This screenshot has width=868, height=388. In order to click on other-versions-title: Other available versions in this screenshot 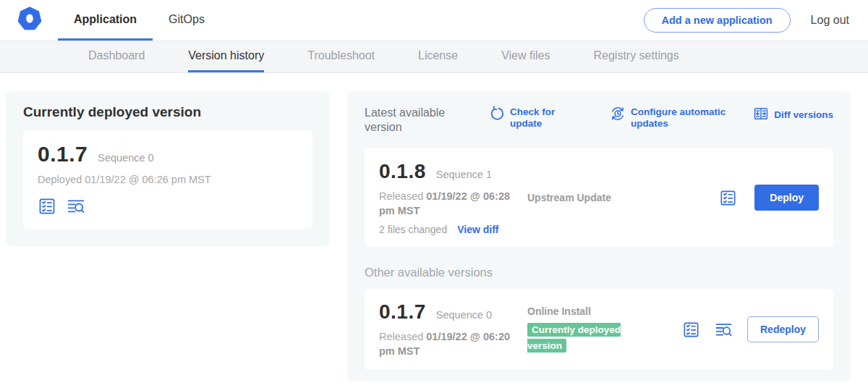, I will do `click(599, 272)`.